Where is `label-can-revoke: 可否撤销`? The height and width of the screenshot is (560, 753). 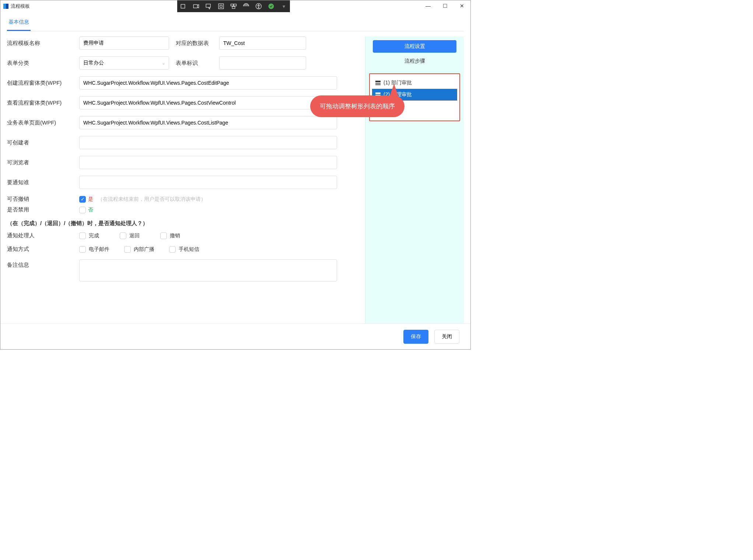 label-can-revoke: 可否撤销 is located at coordinates (40, 199).